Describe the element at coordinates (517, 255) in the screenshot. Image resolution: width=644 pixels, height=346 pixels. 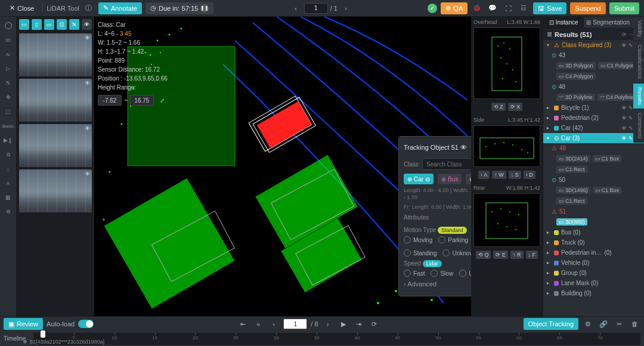
I see `nav-r: ↑ R` at that location.